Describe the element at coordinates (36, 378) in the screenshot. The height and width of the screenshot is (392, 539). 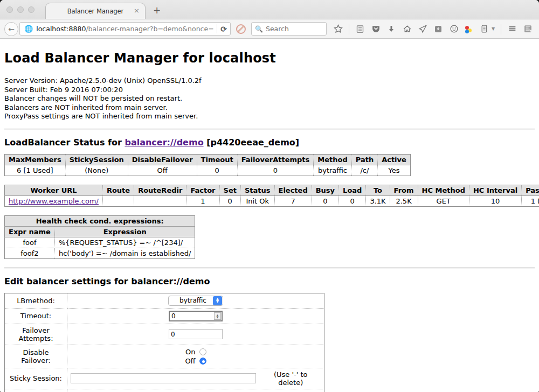
I see `sticky-session-label: Sticky Session:` at that location.